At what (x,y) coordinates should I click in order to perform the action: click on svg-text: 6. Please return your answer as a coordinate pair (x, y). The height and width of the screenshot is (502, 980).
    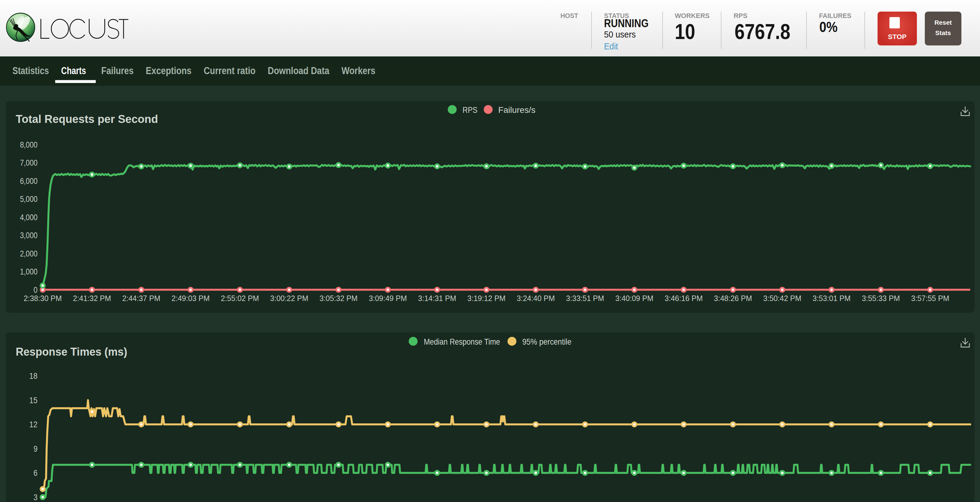
    Looking at the image, I should click on (36, 473).